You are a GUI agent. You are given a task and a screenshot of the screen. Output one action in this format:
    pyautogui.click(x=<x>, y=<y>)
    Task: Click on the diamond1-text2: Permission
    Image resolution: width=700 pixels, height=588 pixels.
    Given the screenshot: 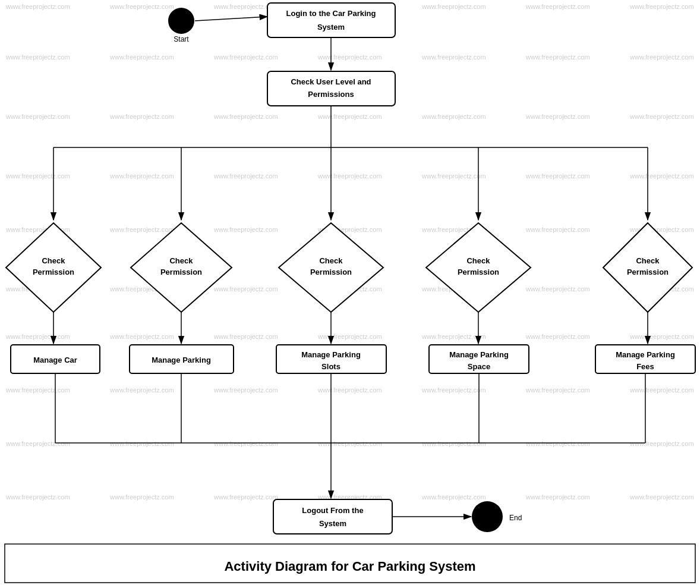 What is the action you would take?
    pyautogui.click(x=53, y=272)
    